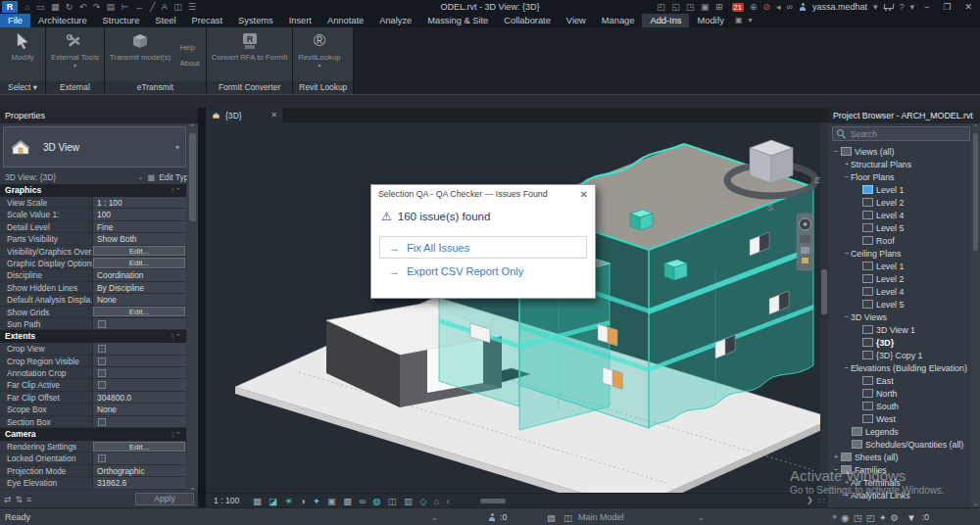 The height and width of the screenshot is (525, 980). What do you see at coordinates (904, 406) in the screenshot?
I see `tree-item-south: South` at bounding box center [904, 406].